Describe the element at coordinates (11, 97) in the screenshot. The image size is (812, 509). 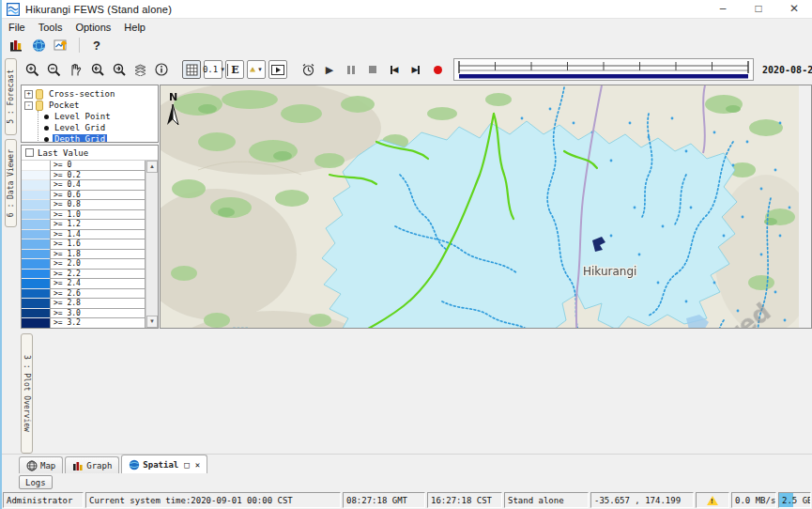
I see `tab-forecast: 5 : Forecast` at that location.